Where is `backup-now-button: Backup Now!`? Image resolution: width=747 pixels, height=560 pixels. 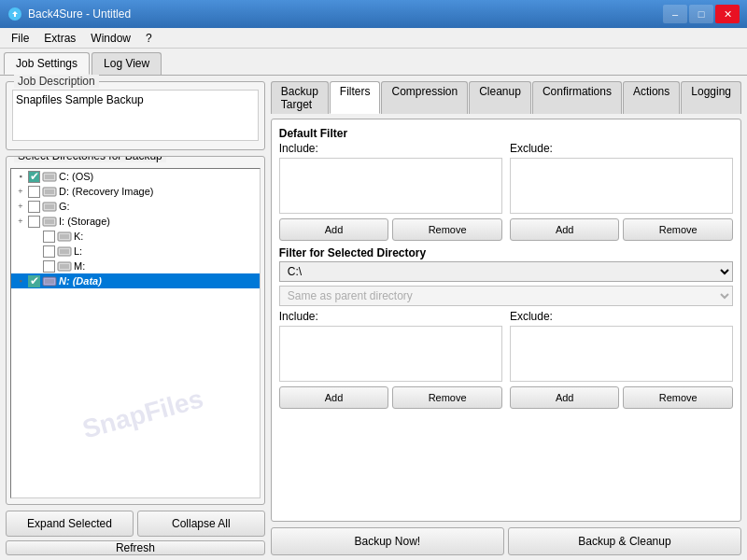 backup-now-button: Backup Now! is located at coordinates (388, 541).